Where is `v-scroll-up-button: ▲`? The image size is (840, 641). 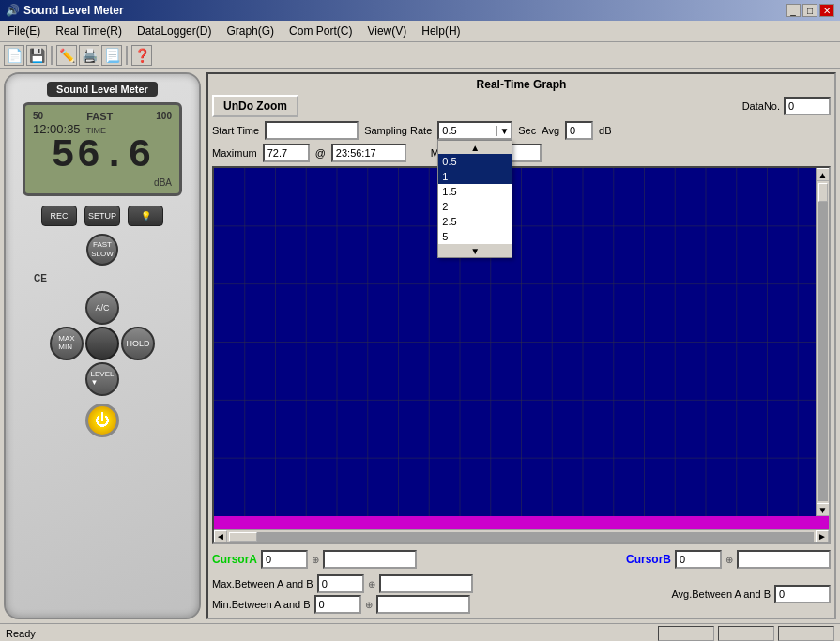 v-scroll-up-button: ▲ is located at coordinates (823, 175).